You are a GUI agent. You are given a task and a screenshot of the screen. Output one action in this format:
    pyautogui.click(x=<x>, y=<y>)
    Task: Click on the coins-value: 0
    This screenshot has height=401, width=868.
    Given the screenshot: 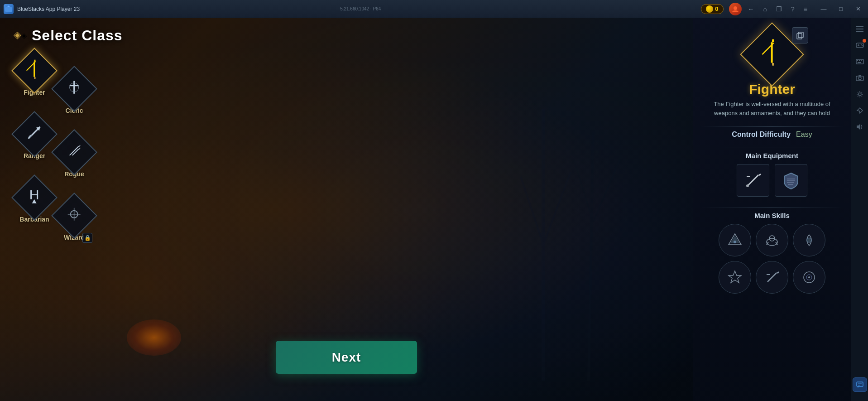 What is the action you would take?
    pyautogui.click(x=716, y=9)
    